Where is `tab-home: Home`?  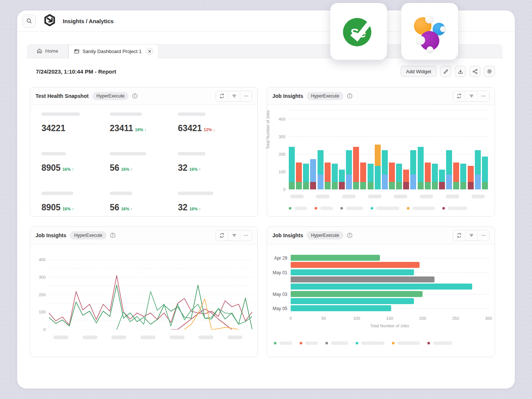
tab-home: Home is located at coordinates (48, 51).